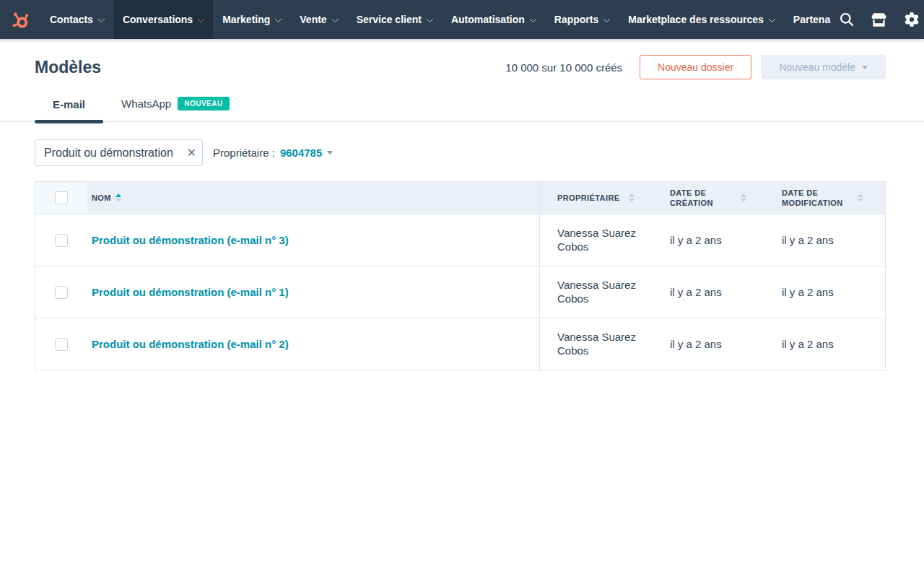  What do you see at coordinates (192, 153) in the screenshot?
I see `clear-search-icon: ✕` at bounding box center [192, 153].